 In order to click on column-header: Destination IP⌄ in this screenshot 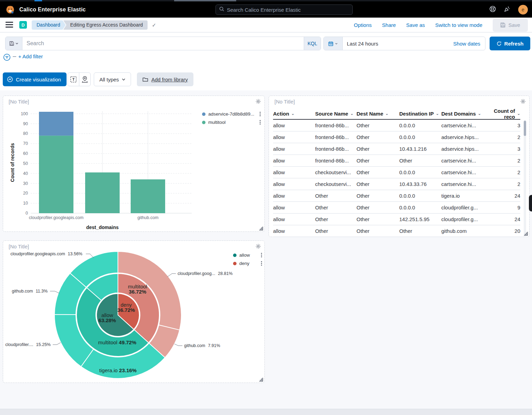, I will do `click(420, 114)`.